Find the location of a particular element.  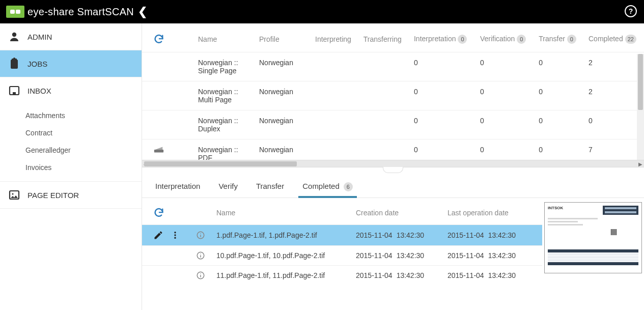

row-actions is located at coordinates (171, 235).